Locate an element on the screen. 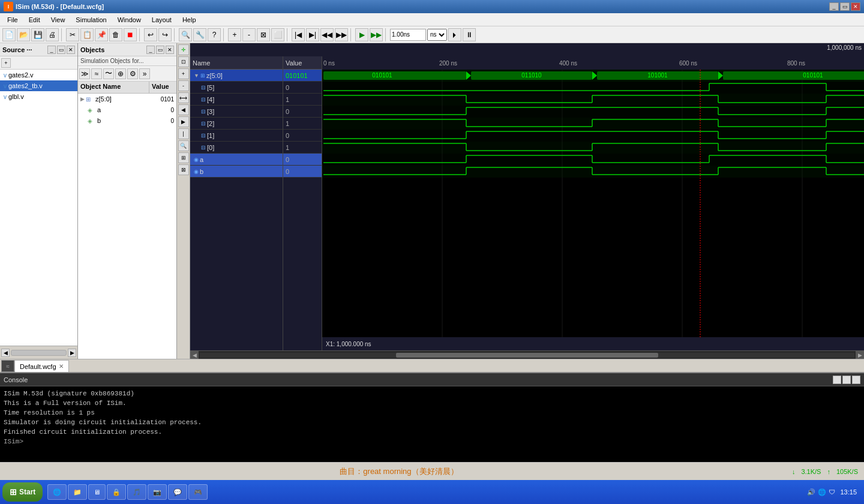 The image size is (864, 504). taskbar-item-7: 💬 is located at coordinates (178, 492).